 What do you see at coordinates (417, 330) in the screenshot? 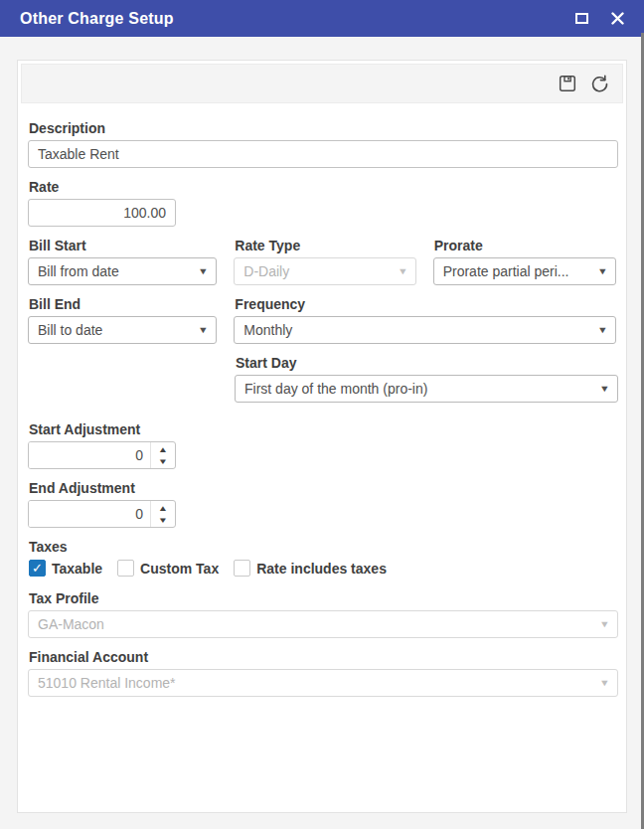
I see `frequency-value: Monthly` at bounding box center [417, 330].